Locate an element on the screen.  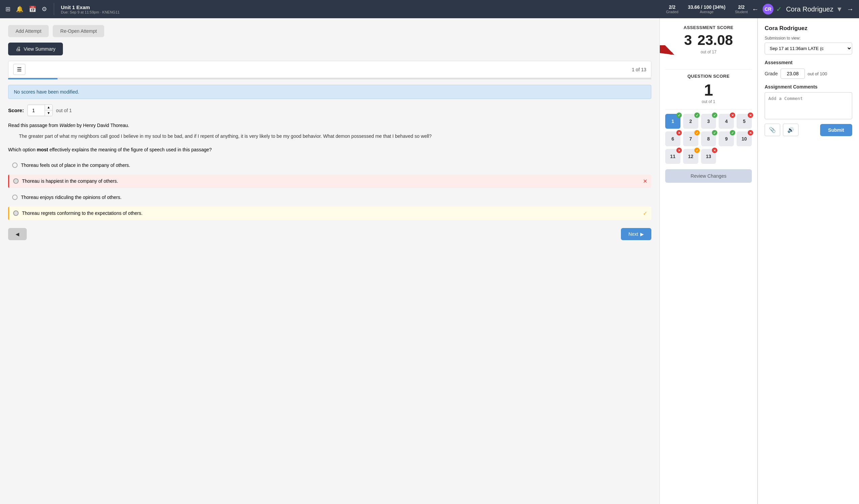
question-cell-7: 7 ✓ is located at coordinates (691, 139).